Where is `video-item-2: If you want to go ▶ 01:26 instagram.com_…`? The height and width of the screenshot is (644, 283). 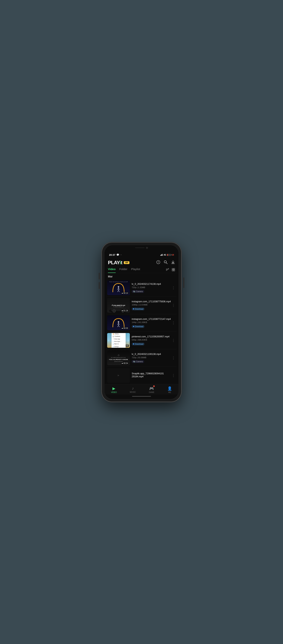 video-item-2: If you want to go ▶ 01:26 instagram.com_… is located at coordinates (142, 306).